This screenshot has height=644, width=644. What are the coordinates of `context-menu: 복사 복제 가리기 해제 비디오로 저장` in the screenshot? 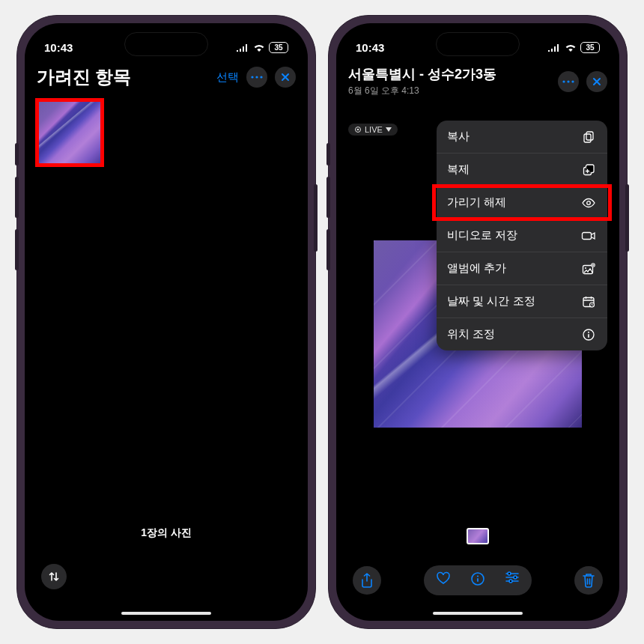 It's located at (522, 235).